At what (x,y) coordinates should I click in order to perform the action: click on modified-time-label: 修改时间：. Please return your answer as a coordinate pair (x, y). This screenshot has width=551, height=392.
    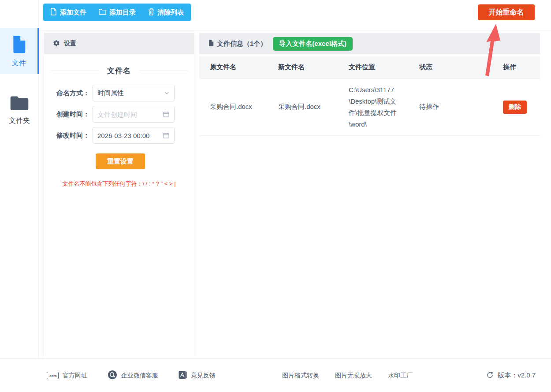
    Looking at the image, I should click on (68, 136).